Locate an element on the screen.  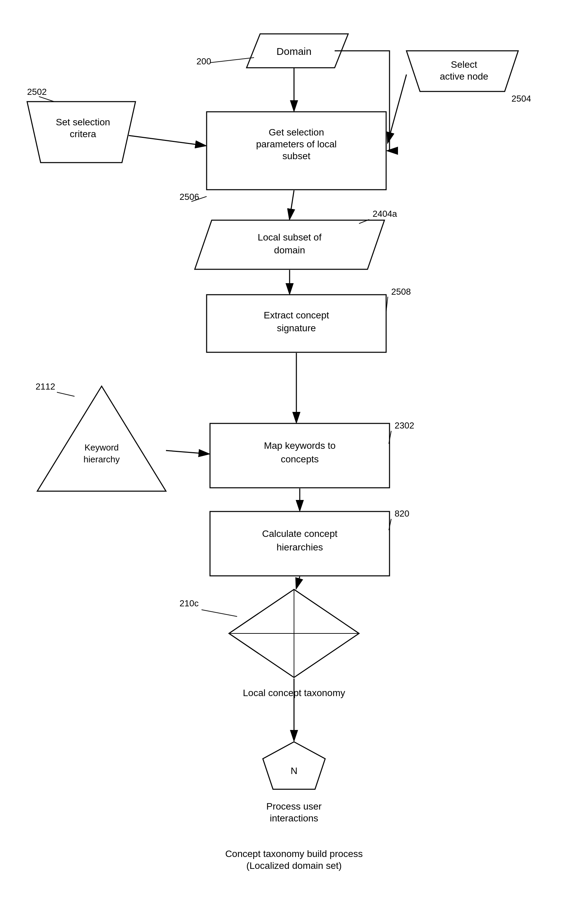
ref-2404a: 2404a is located at coordinates (385, 214).